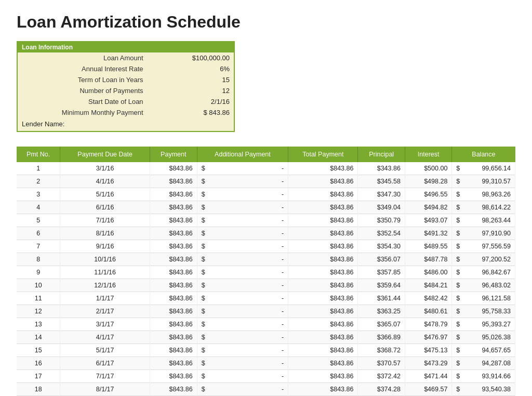 Image resolution: width=532 pixels, height=396 pixels. Describe the element at coordinates (428, 154) in the screenshot. I see `table-header: Interest` at that location.